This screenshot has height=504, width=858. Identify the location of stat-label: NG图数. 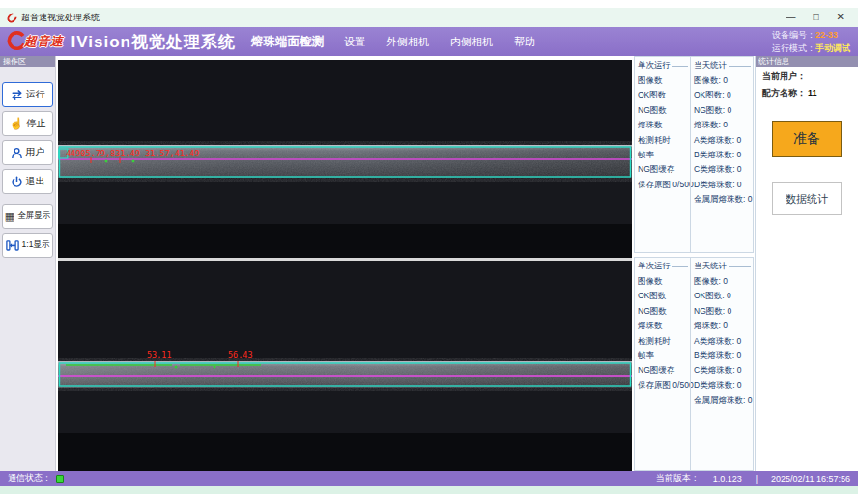
(664, 110).